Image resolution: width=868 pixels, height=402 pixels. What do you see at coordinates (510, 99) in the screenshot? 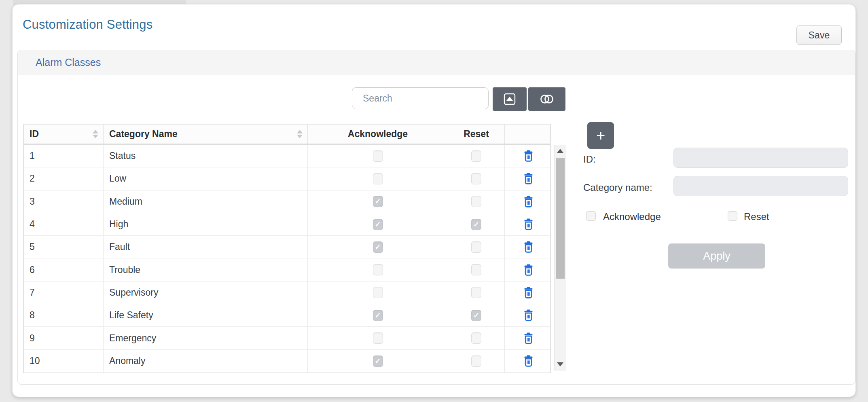
I see `export-button` at bounding box center [510, 99].